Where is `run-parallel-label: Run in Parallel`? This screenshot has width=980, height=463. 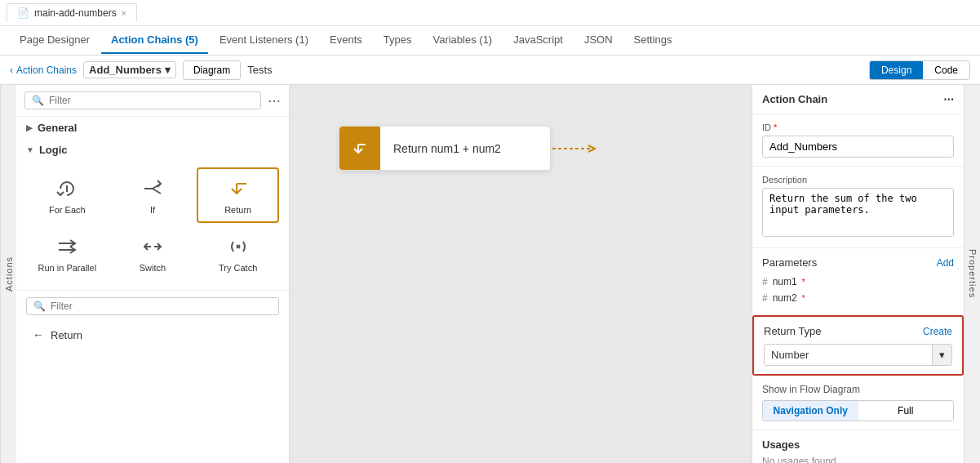
run-parallel-label: Run in Parallel is located at coordinates (68, 268).